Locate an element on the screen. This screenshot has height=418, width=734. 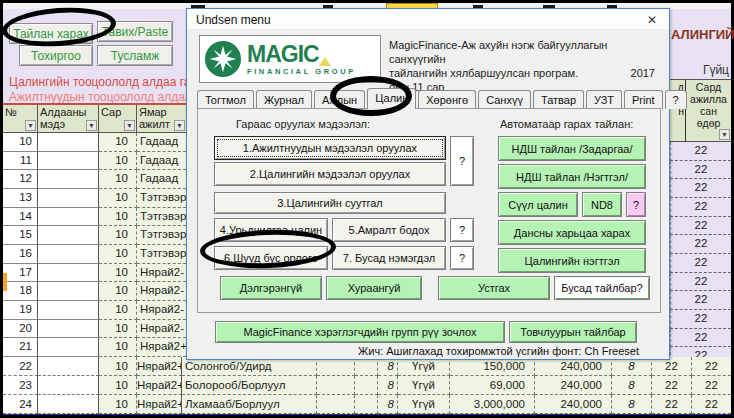
last-salary-button: Сүүл цалин is located at coordinates (538, 204).